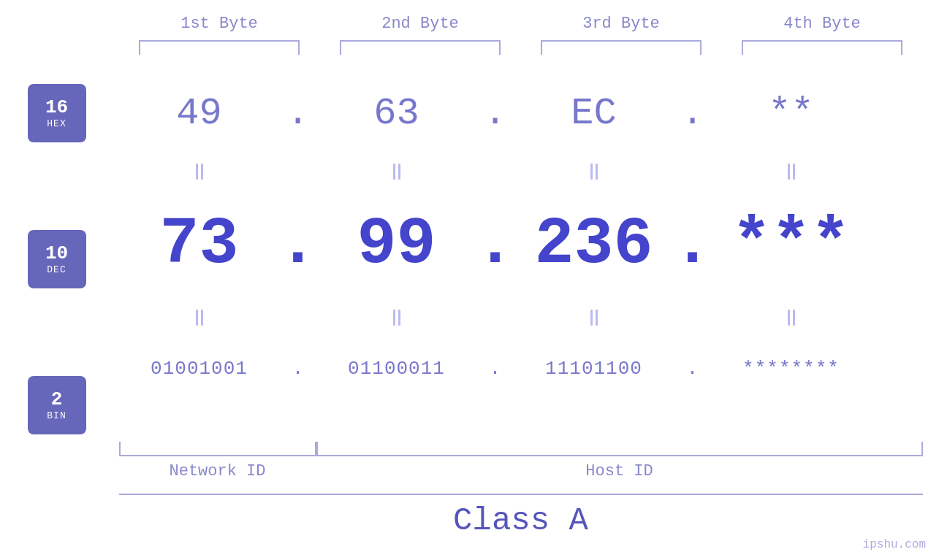 The image size is (939, 560). I want to click on eq1-b4, so click(791, 172).